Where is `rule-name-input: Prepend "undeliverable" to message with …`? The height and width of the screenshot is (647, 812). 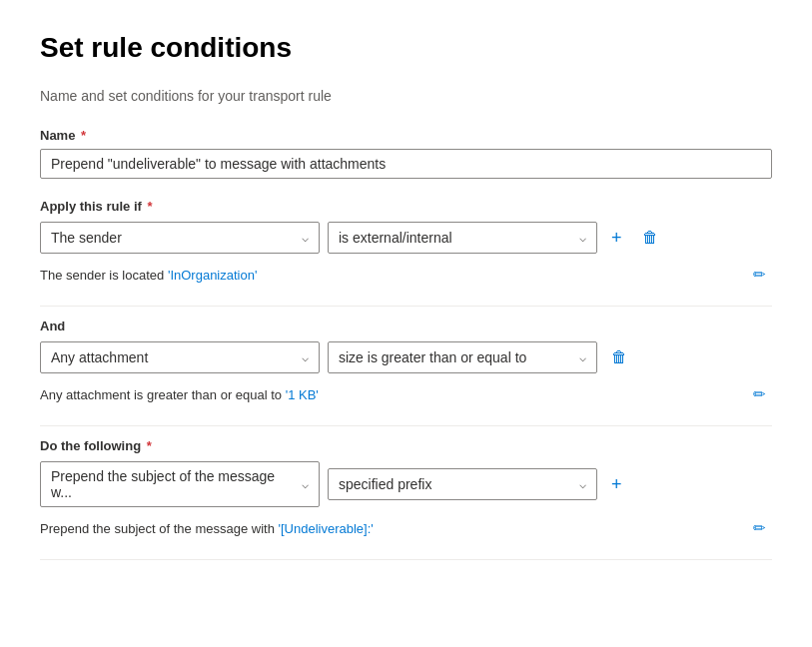 rule-name-input: Prepend "undeliverable" to message with … is located at coordinates (406, 164).